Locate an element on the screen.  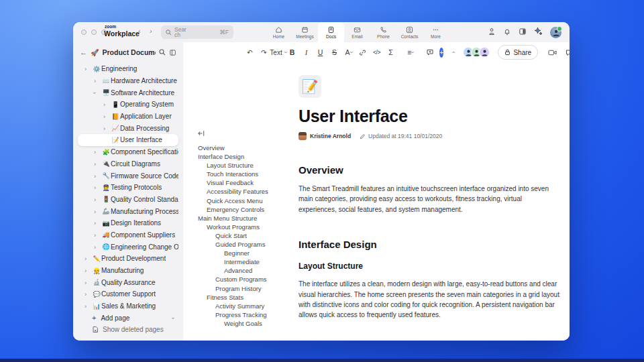
tab-contacts: Contacts is located at coordinates (409, 32).